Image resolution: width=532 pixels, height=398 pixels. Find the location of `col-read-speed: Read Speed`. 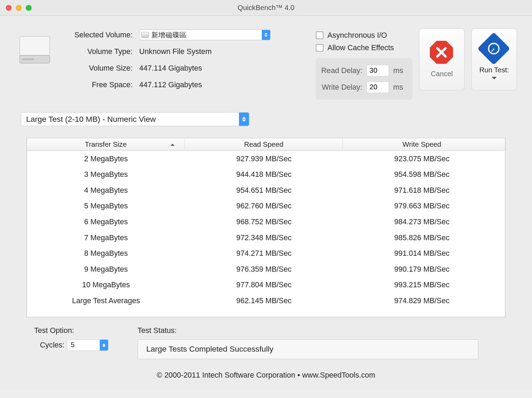

col-read-speed: Read Speed is located at coordinates (264, 145).